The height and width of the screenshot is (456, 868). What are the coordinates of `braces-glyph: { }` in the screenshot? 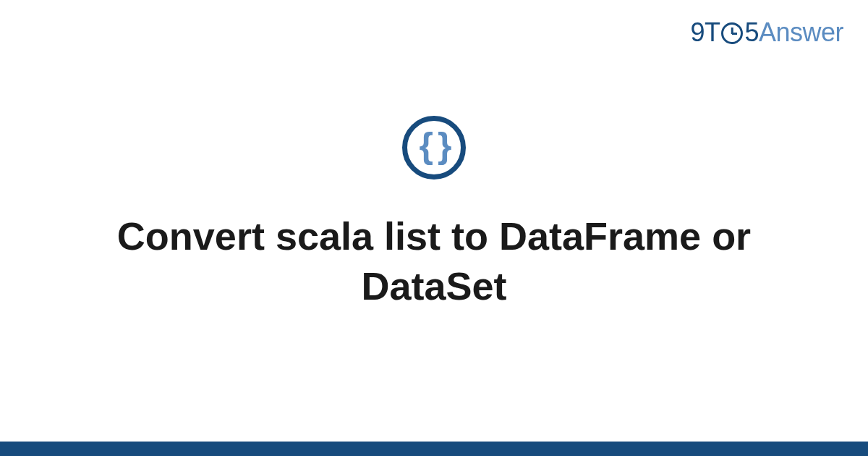 It's located at (434, 145).